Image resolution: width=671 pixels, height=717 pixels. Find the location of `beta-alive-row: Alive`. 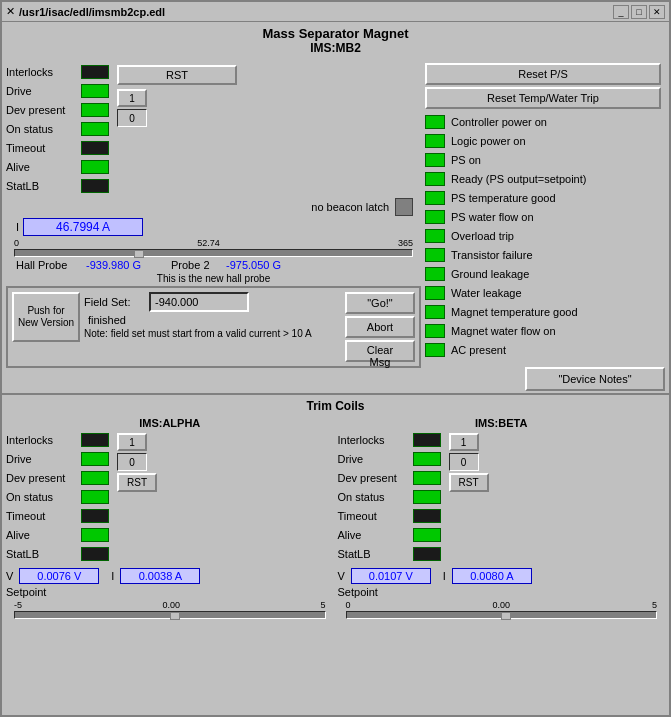

beta-alive-row: Alive is located at coordinates (392, 535).